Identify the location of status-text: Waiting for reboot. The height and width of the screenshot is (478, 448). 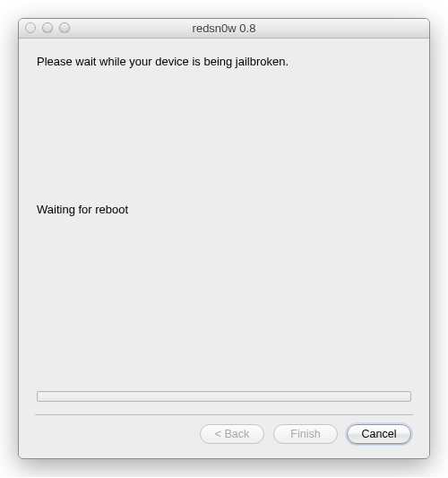
(224, 210).